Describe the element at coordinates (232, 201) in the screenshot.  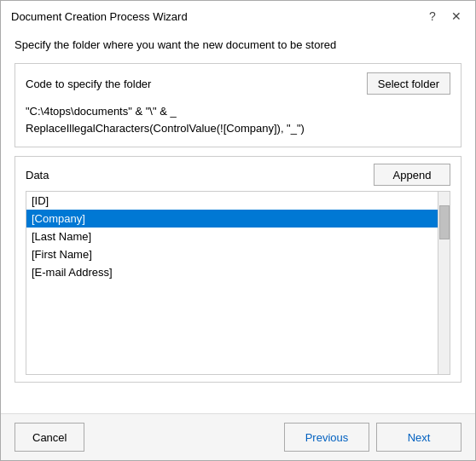
I see `list-item: [ID]` at that location.